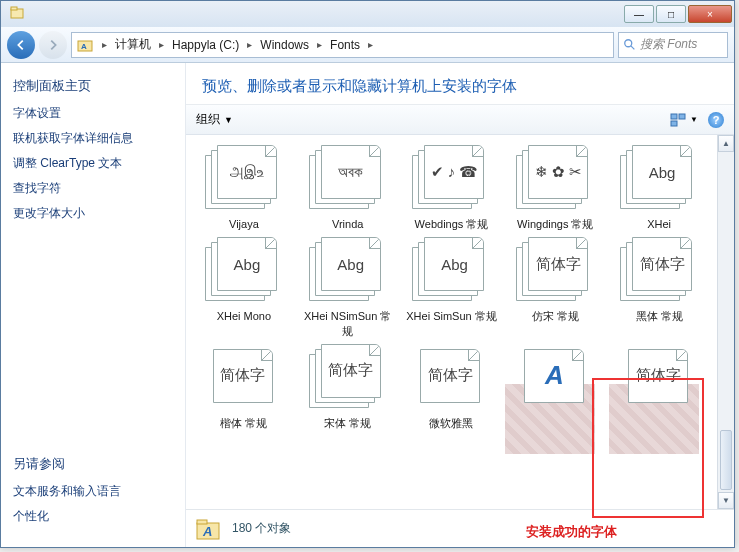 This screenshot has width=739, height=552. Describe the element at coordinates (452, 188) in the screenshot. I see `font-item: ✔ ♪ ☎Webdings 常规` at that location.